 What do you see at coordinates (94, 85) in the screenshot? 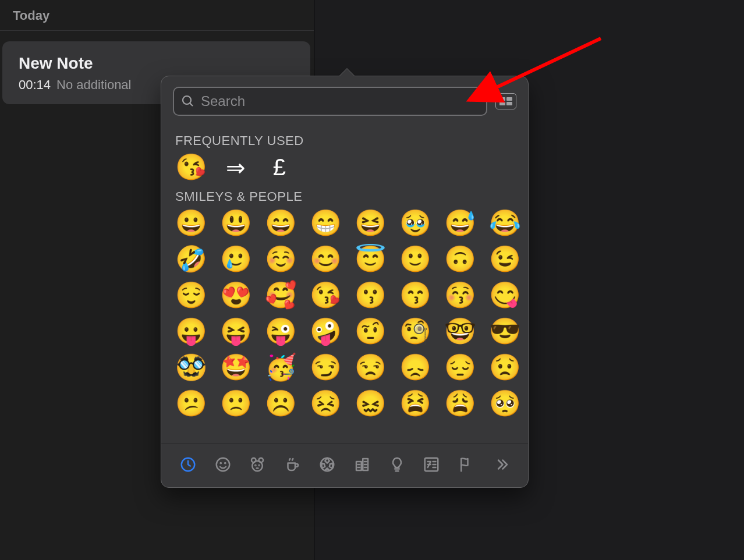
I see `note-preview: No additional` at bounding box center [94, 85].